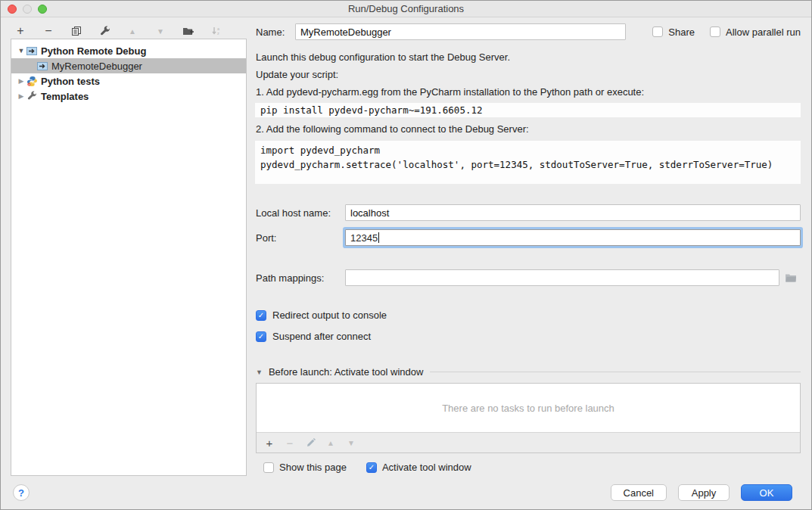 This screenshot has height=510, width=812. Describe the element at coordinates (372, 468) in the screenshot. I see `activate-tool-window-checkbox` at that location.